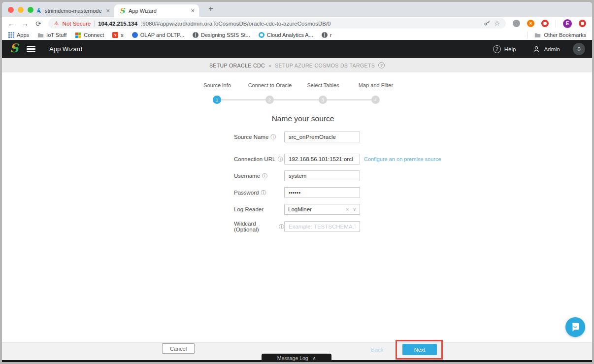 The image size is (594, 364). What do you see at coordinates (297, 159) in the screenshot?
I see `form-row-connection-url: Connection URL ⓘ` at bounding box center [297, 159].